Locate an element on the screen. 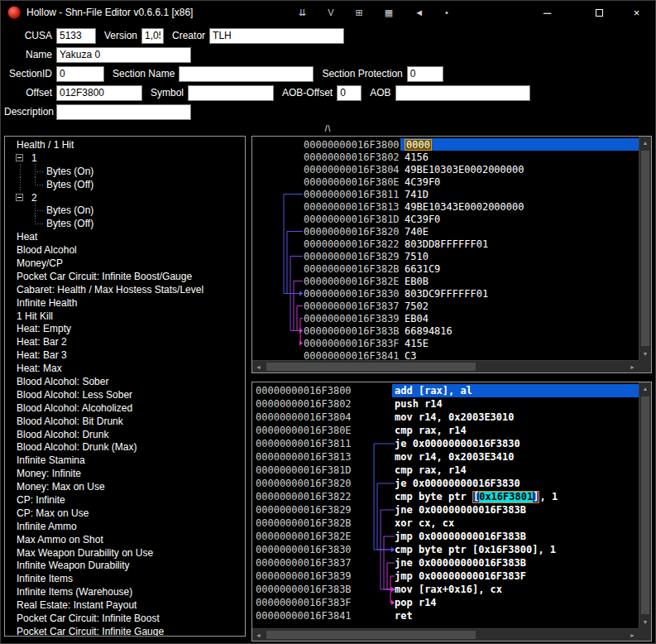  hex-row: 00000000016F381349BE10343E0002000000 is located at coordinates (445, 207).